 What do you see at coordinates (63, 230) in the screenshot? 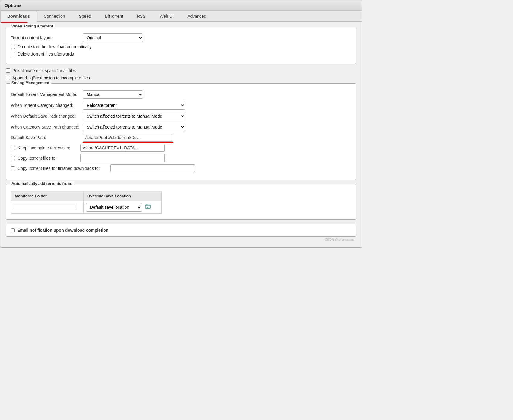
I see `email-label: Email notification upon download complet…` at bounding box center [63, 230].